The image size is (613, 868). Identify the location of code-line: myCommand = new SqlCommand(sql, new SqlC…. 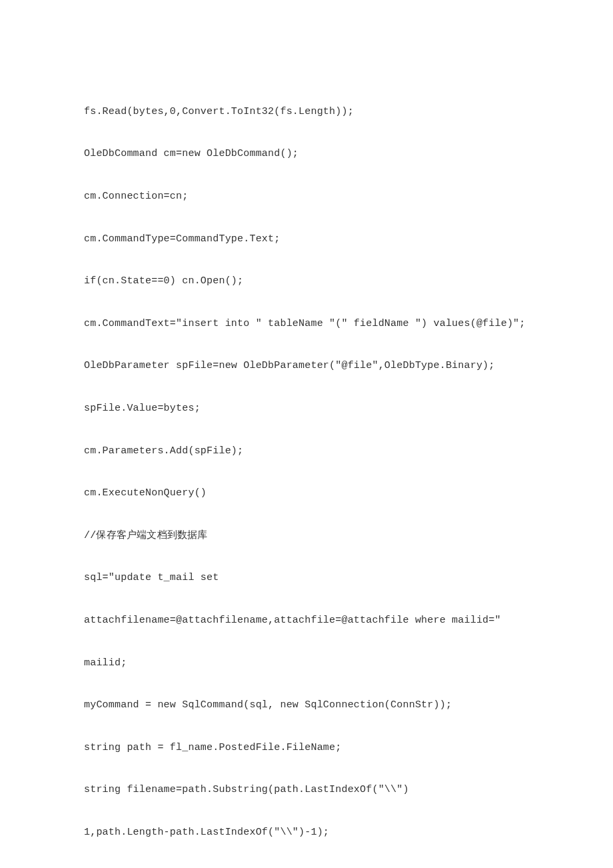
(306, 705).